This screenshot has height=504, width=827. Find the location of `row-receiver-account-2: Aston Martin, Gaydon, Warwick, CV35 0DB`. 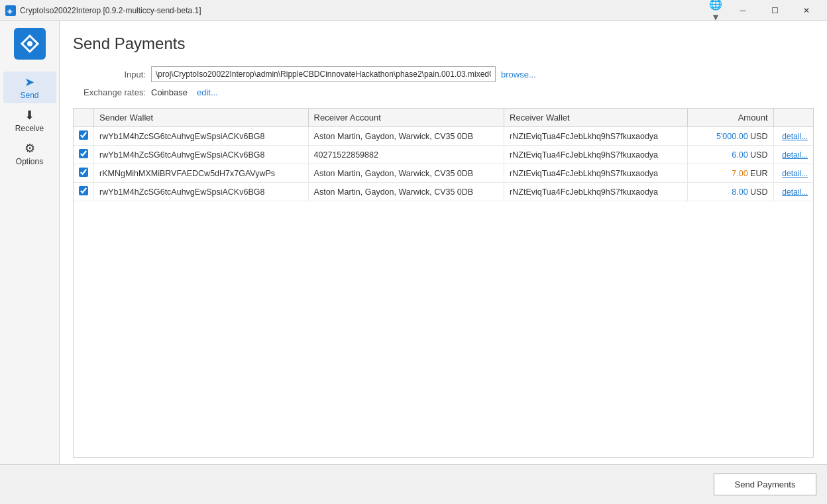

row-receiver-account-2: Aston Martin, Gaydon, Warwick, CV35 0DB is located at coordinates (406, 174).